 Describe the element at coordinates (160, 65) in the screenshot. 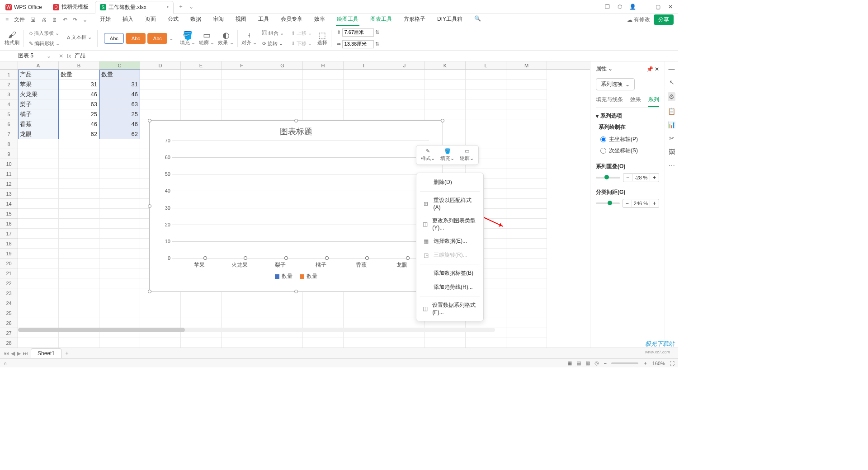

I see `col-header: D` at that location.